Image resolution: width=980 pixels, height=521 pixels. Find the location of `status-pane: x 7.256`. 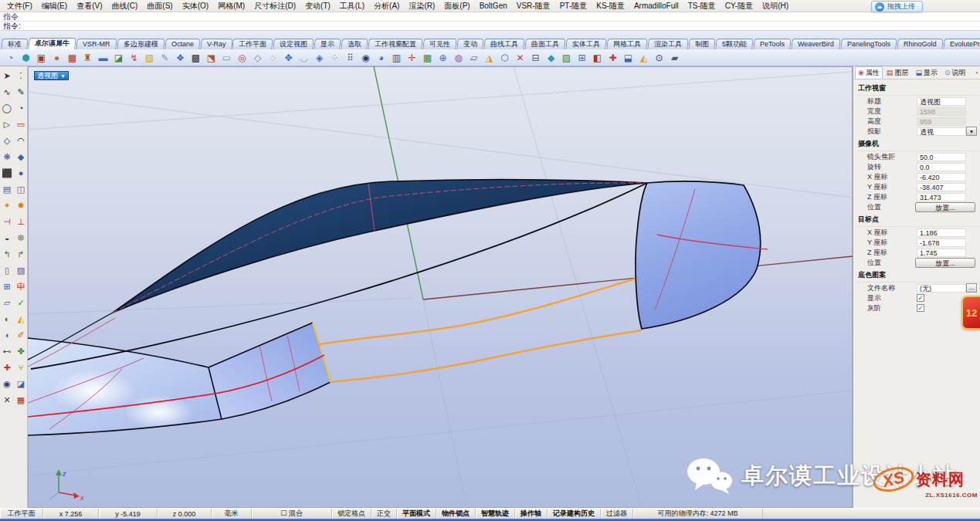

status-pane: x 7.256 is located at coordinates (71, 514).